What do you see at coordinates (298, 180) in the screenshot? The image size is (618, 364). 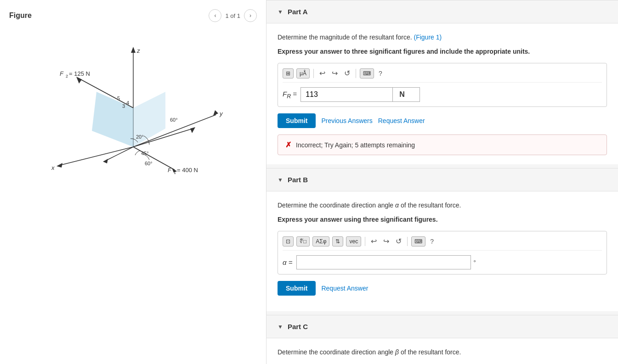 I see `part-b-title: Part B` at bounding box center [298, 180].